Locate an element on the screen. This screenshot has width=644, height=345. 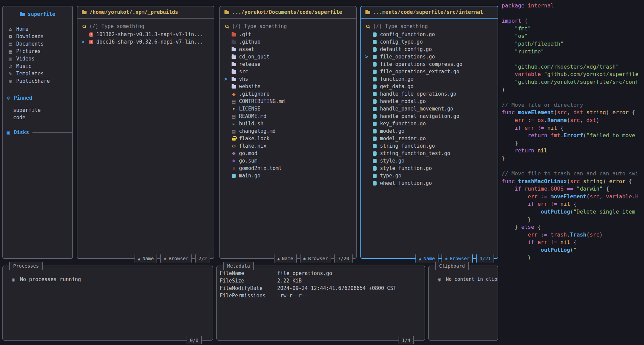
file-row: website is located at coordinates (288, 87).